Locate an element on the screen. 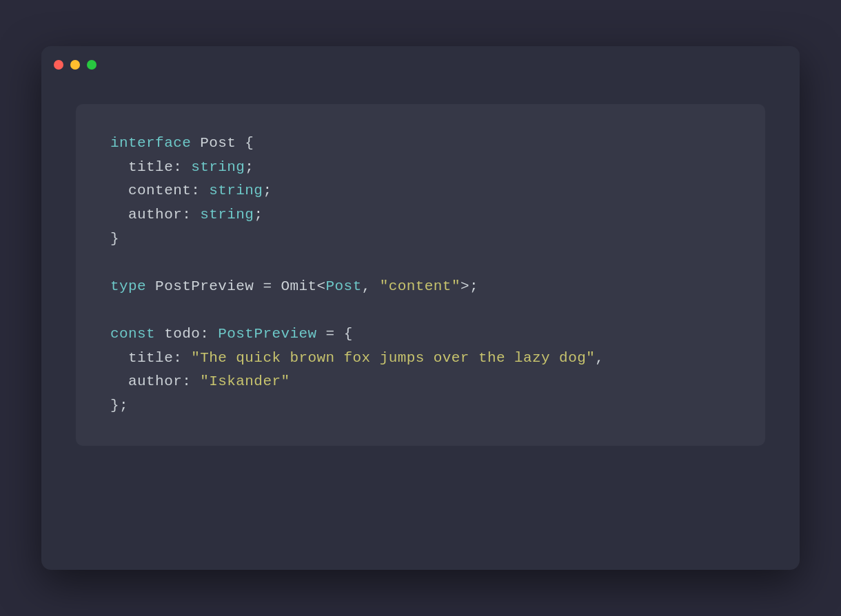  line-close-brace-1: } is located at coordinates (420, 240).